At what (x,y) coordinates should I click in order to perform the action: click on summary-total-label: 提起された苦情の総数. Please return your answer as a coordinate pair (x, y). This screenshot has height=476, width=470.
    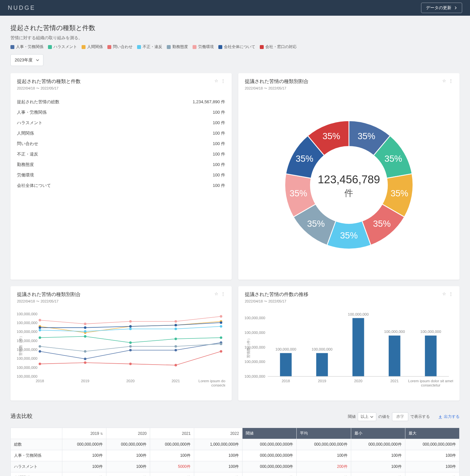
    Looking at the image, I should click on (38, 102).